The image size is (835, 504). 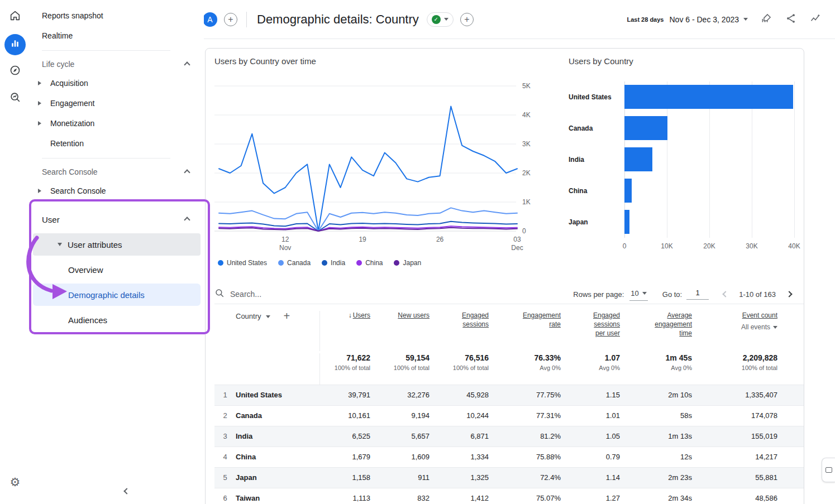 I want to click on rows-per-page-select: 10, so click(x=638, y=295).